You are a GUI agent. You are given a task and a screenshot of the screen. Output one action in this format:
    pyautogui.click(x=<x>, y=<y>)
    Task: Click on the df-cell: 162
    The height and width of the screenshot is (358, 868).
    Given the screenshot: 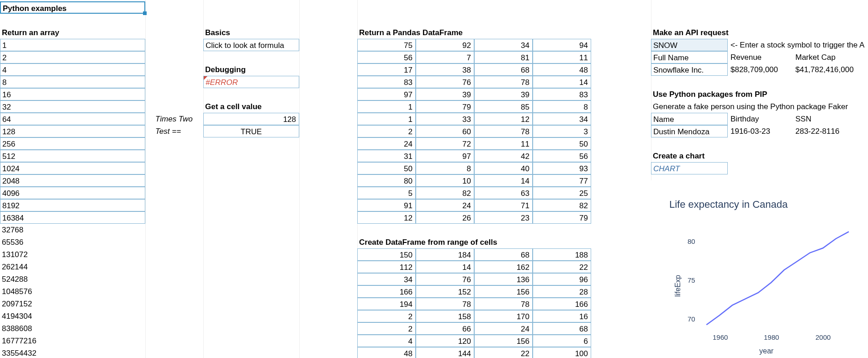 What is the action you would take?
    pyautogui.click(x=503, y=267)
    